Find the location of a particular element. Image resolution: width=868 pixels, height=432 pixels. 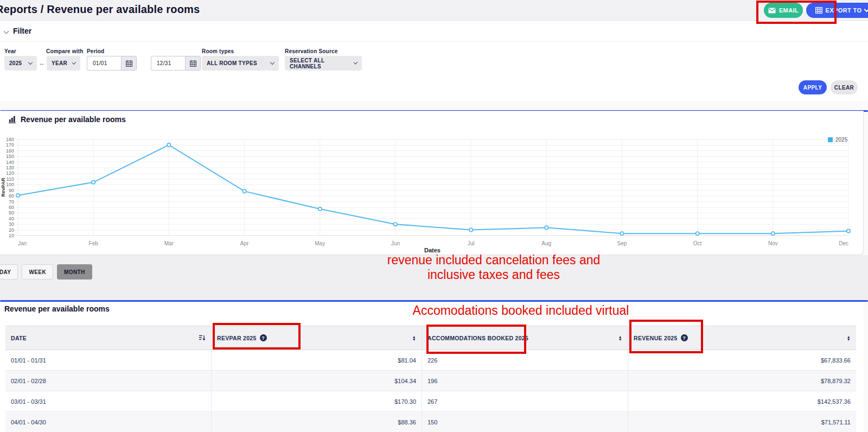

export-to-button: EXPORT TO is located at coordinates (837, 10).